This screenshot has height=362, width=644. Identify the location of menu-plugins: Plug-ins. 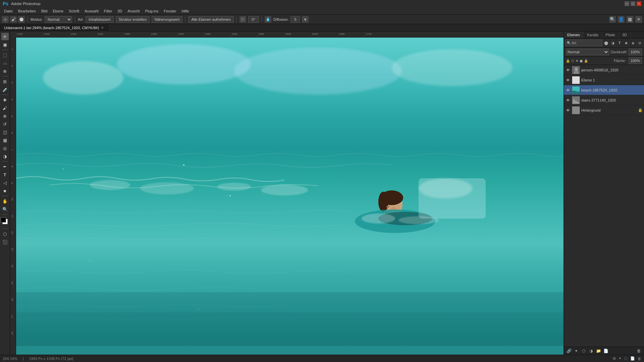
(152, 11).